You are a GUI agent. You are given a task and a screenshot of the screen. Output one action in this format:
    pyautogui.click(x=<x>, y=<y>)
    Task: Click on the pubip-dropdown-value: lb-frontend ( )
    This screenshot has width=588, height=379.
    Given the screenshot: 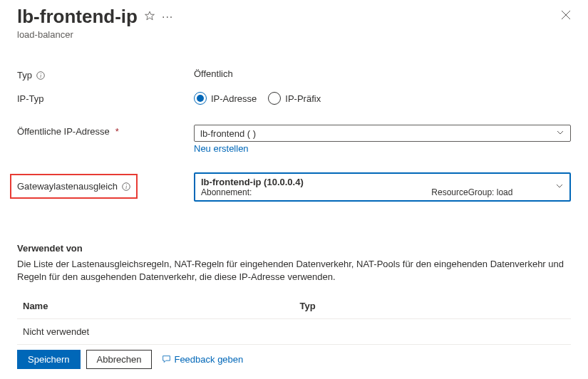 What is the action you would take?
    pyautogui.click(x=228, y=134)
    